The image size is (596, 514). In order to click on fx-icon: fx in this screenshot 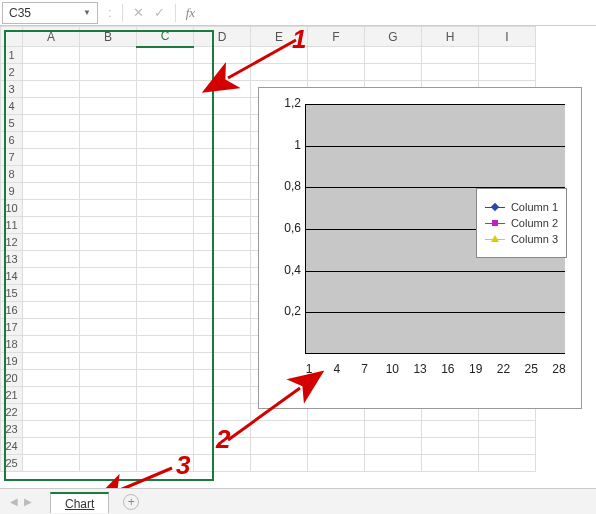, I will do `click(190, 13)`.